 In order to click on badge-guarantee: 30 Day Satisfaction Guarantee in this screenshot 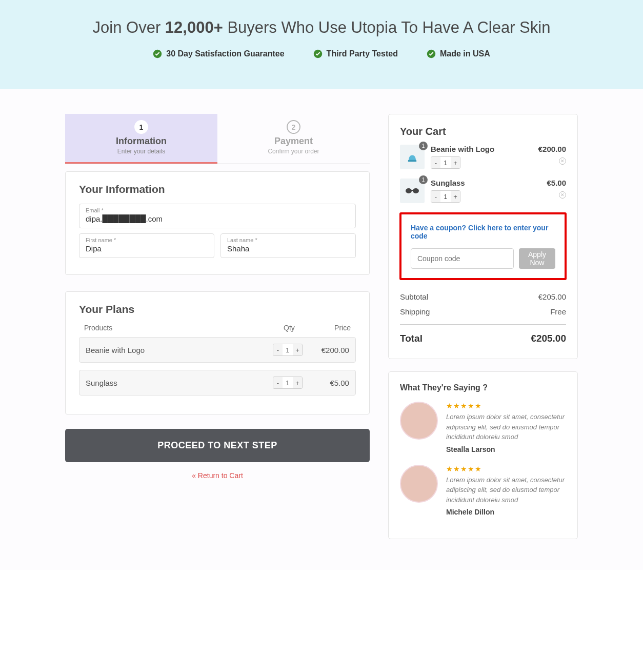, I will do `click(218, 54)`.